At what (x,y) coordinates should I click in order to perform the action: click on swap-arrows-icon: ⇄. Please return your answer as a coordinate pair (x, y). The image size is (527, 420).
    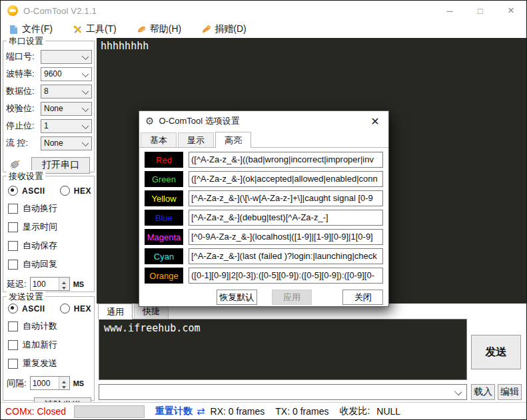
    Looking at the image, I should click on (201, 411).